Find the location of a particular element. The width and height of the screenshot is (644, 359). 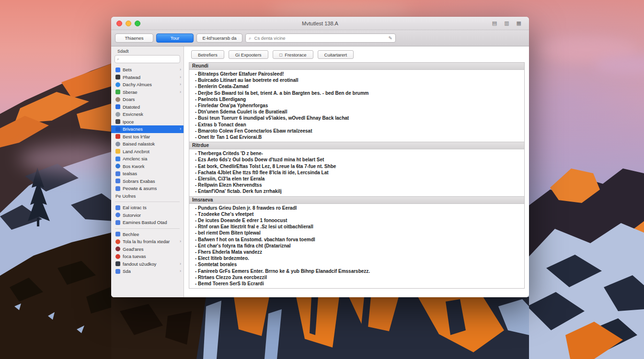

list-item: Finrledar Ona'pa Yphenrforgas is located at coordinates (357, 105).